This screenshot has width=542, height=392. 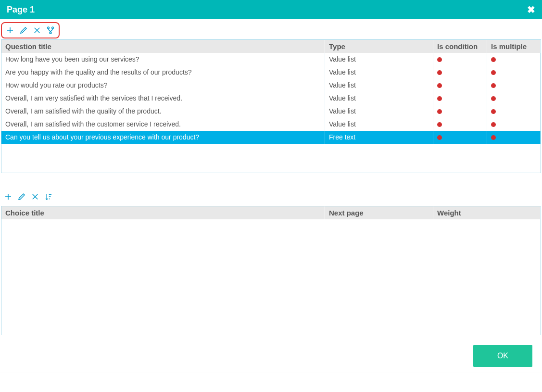 I want to click on cell-title: Overall, I am satisfied with the quality…, so click(x=164, y=112).